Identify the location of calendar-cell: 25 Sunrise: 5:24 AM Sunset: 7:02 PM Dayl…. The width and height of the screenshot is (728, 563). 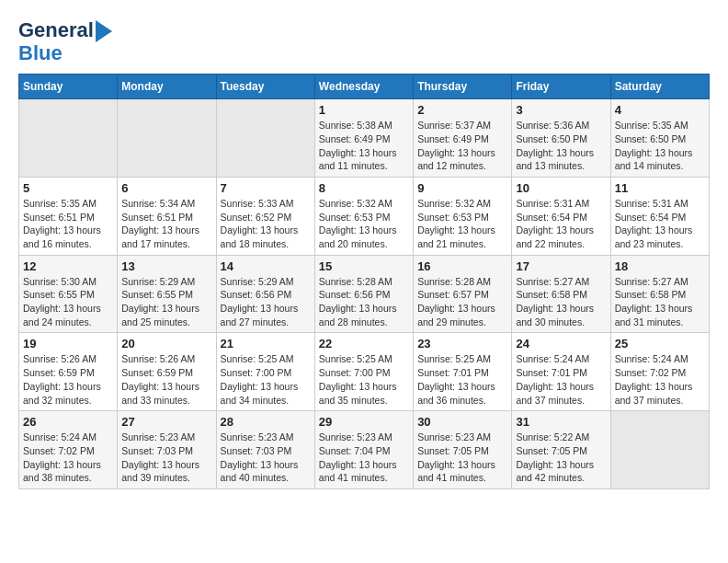
(660, 372).